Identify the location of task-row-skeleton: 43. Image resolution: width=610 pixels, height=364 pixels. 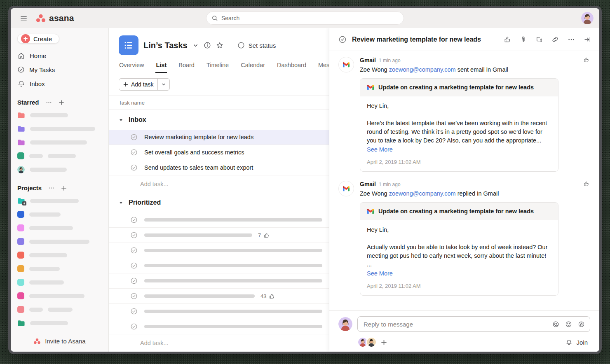
(219, 296).